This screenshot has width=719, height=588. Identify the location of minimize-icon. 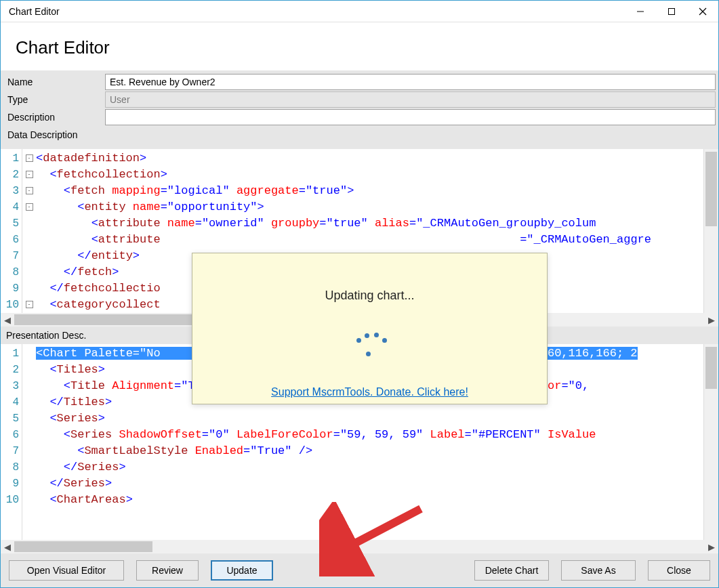
(640, 12).